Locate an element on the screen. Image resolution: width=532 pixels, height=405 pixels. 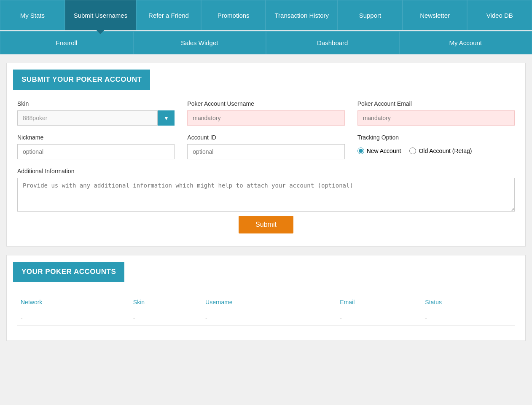
nav-newsletter: Newsletter is located at coordinates (435, 15).